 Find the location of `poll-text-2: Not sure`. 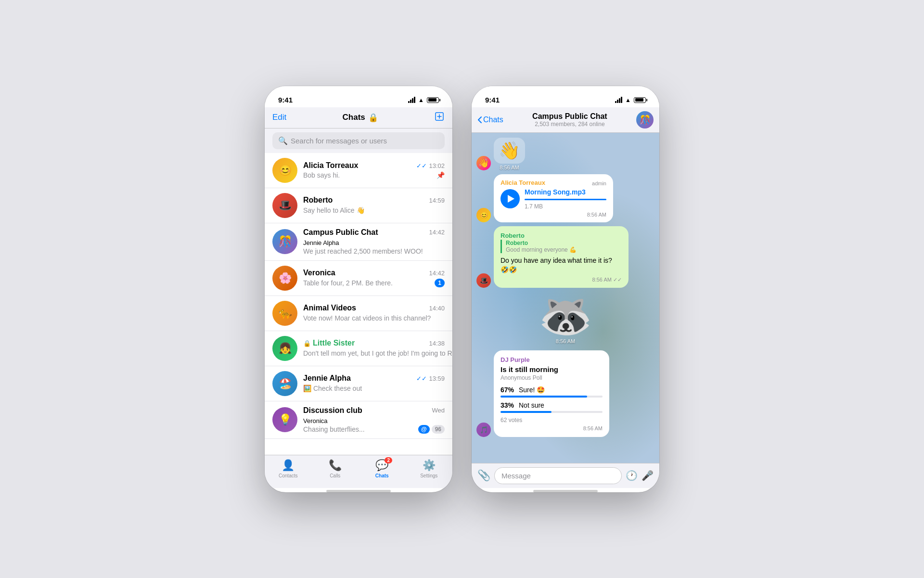

poll-text-2: Not sure is located at coordinates (531, 405).